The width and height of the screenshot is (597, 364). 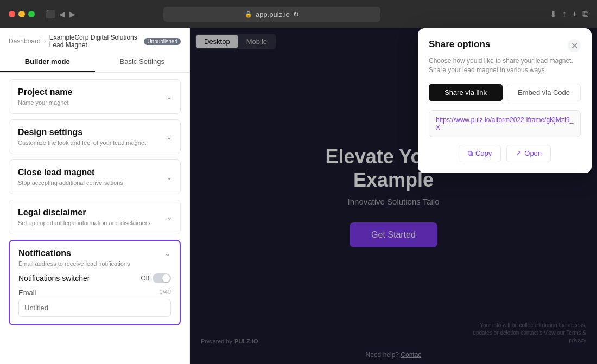 What do you see at coordinates (94, 213) in the screenshot?
I see `section-title-legal: Legal disclaimer` at bounding box center [94, 213].